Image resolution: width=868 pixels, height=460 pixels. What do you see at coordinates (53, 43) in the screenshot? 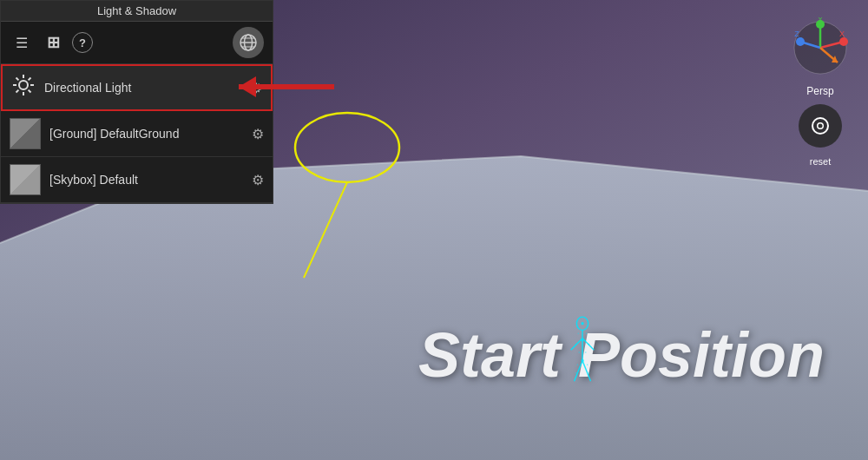
I see `add-icon: ⊞` at bounding box center [53, 43].